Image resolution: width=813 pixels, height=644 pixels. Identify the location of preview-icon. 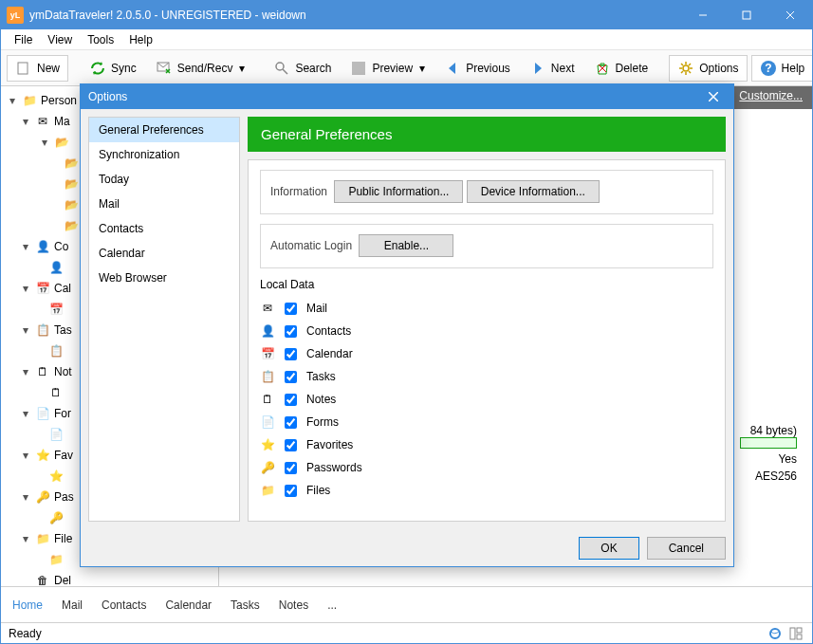
(359, 68).